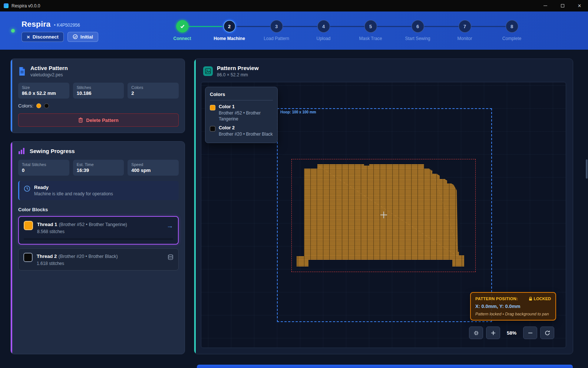  I want to click on delete-pattern-label: Delete Pattern, so click(102, 120).